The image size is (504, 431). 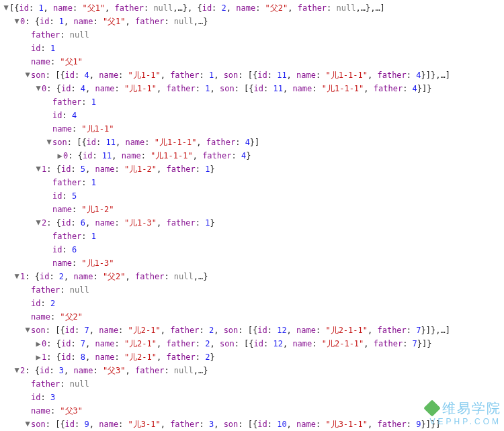 I want to click on tree-row: ▼2: {id: 3, name: "父3", father: null,…}, so click(x=252, y=371).